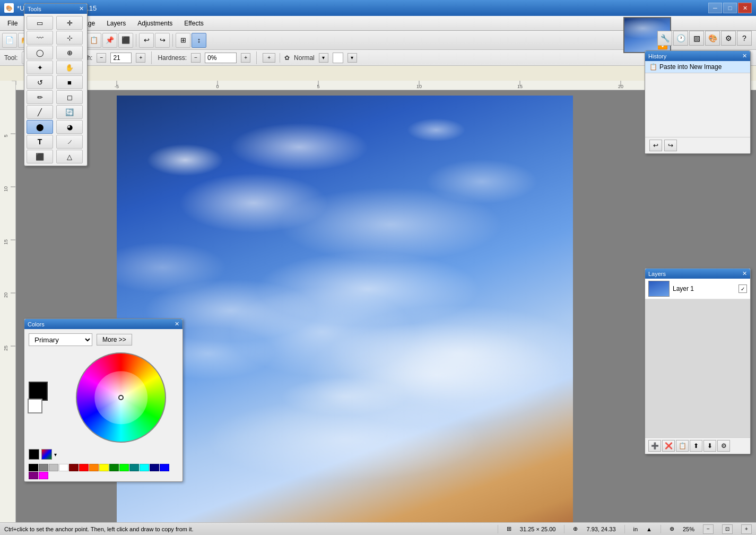  I want to click on tool-magic-wand: ✦, so click(40, 67).